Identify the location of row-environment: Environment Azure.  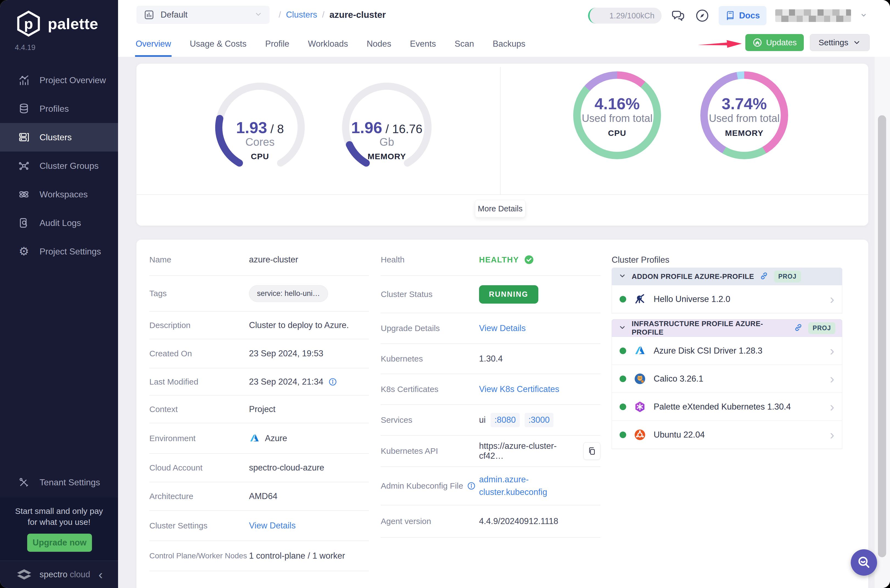
(259, 439).